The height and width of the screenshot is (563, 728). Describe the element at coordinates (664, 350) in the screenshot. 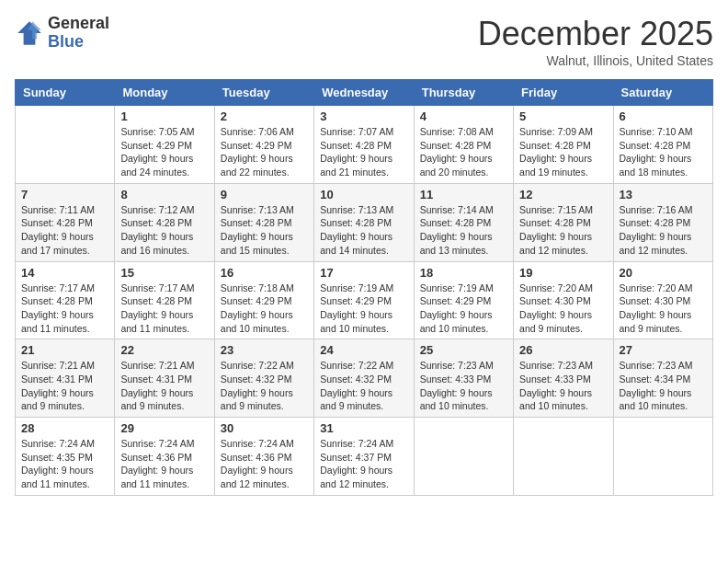

I see `day-number: 27` at that location.